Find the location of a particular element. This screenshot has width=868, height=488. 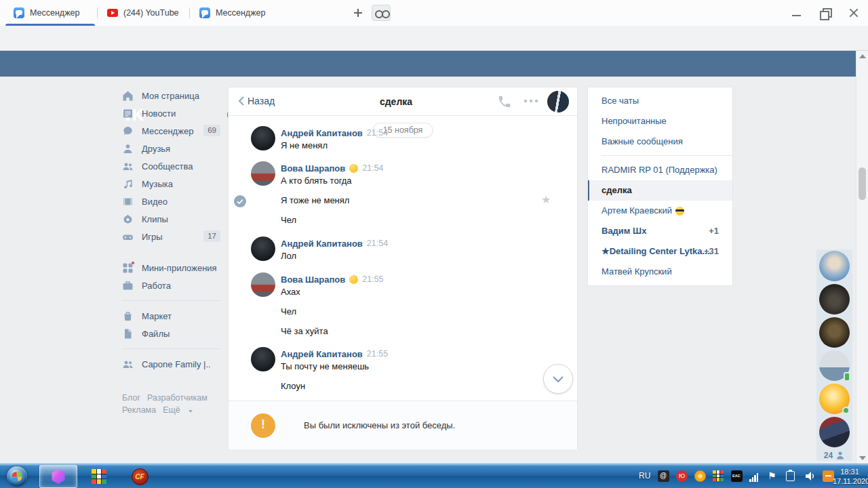

chat-row-vadim: Вадим Шх +1 is located at coordinates (660, 231).